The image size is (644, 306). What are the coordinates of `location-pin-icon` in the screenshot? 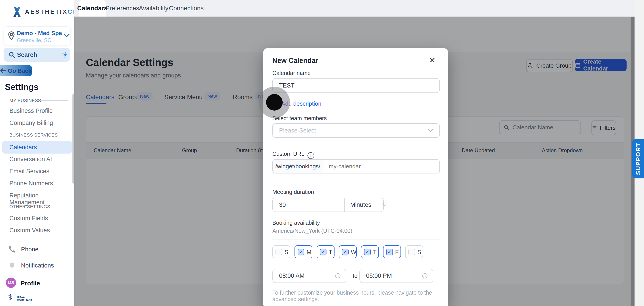 It's located at (12, 36).